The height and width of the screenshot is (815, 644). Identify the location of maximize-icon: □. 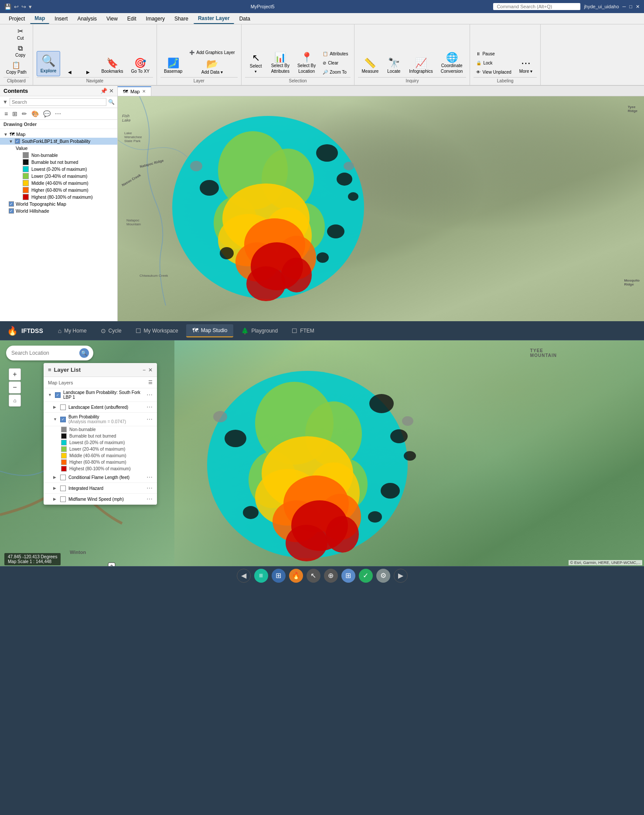
(630, 7).